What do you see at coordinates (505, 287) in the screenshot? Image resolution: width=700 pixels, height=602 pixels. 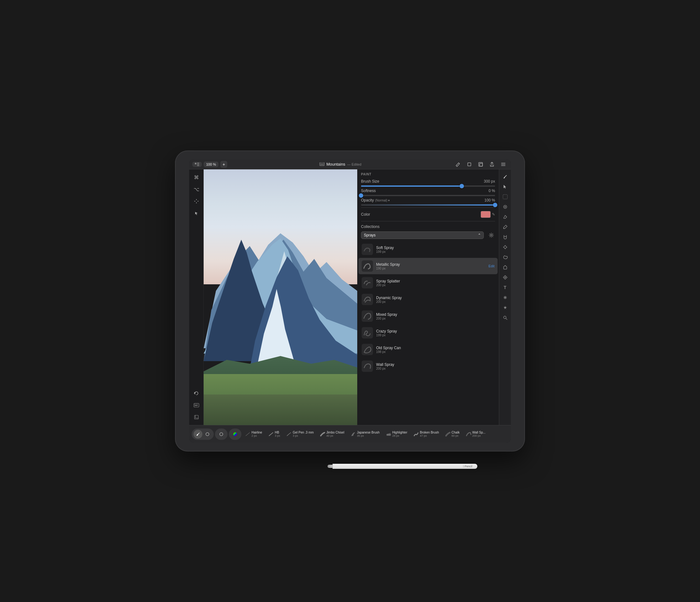 I see `text-tool-button: T` at bounding box center [505, 287].